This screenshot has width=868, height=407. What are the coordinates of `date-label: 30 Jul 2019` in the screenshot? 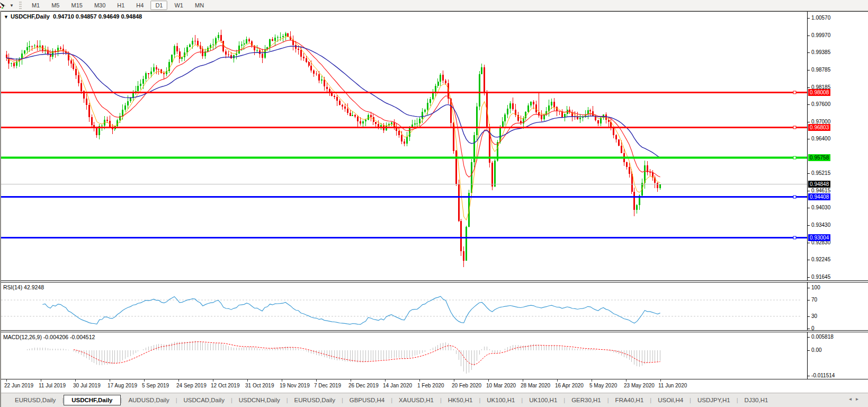 It's located at (87, 386).